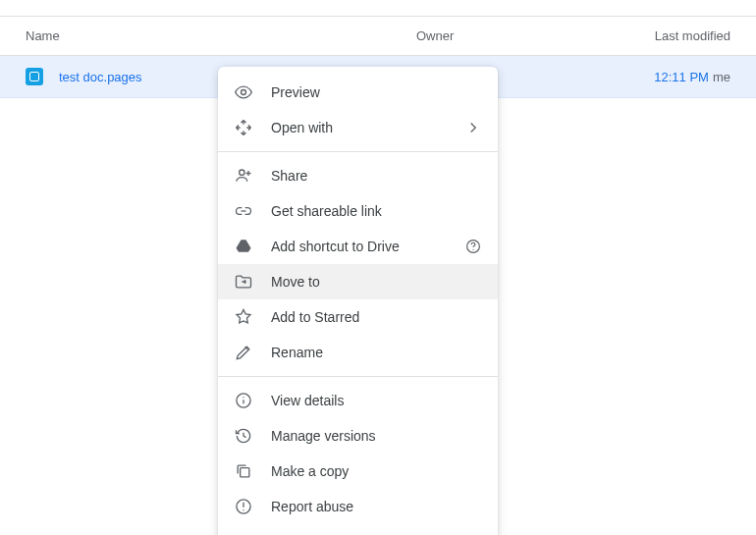 The height and width of the screenshot is (535, 756). What do you see at coordinates (243, 436) in the screenshot?
I see `history-icon` at bounding box center [243, 436].